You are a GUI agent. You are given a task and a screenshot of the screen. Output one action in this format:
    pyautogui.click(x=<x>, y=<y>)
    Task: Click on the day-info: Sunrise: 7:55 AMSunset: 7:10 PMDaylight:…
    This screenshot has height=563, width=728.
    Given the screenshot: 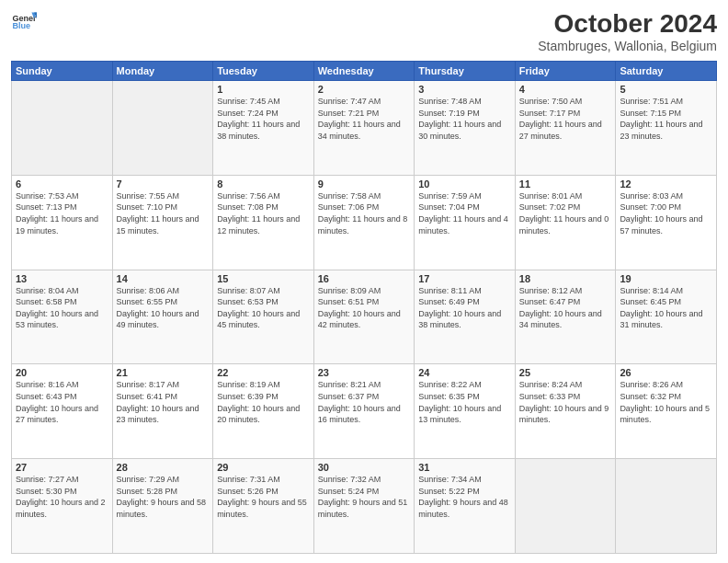 What is the action you would take?
    pyautogui.click(x=164, y=213)
    